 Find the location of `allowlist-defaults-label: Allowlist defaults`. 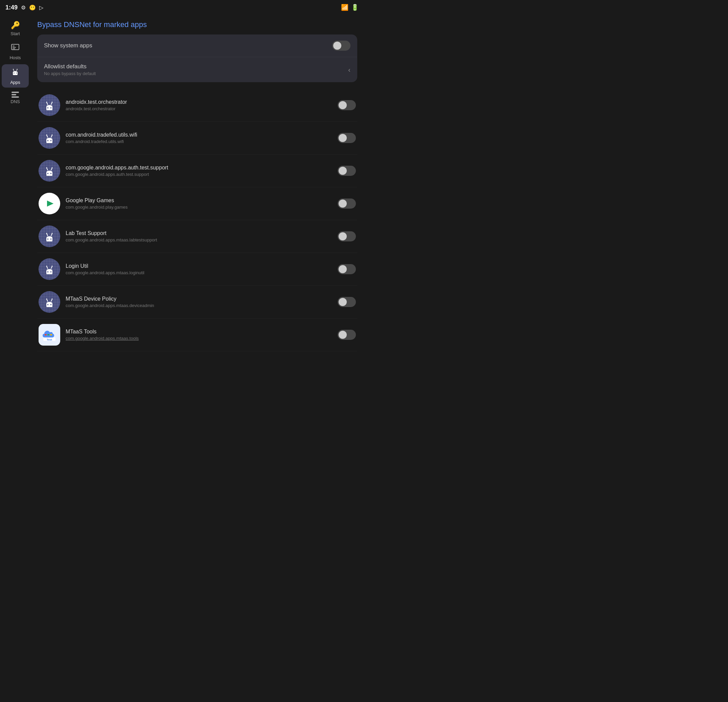

allowlist-defaults-label: Allowlist defaults is located at coordinates (70, 67).